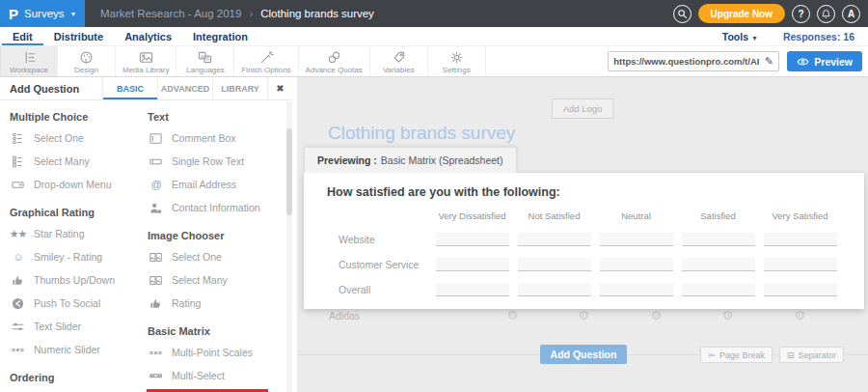 This screenshot has height=392, width=868. Describe the element at coordinates (851, 14) in the screenshot. I see `avatar: A` at that location.